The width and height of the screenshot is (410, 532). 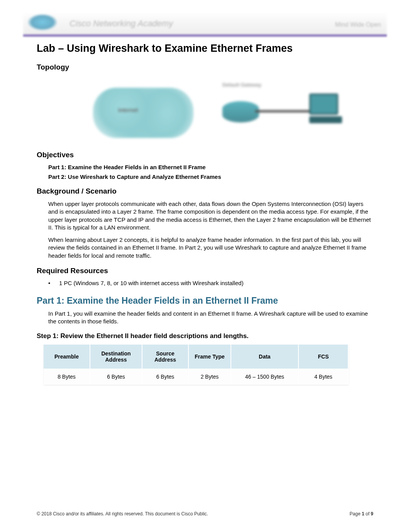 I want to click on th-src-addr: Source Address, so click(x=165, y=357).